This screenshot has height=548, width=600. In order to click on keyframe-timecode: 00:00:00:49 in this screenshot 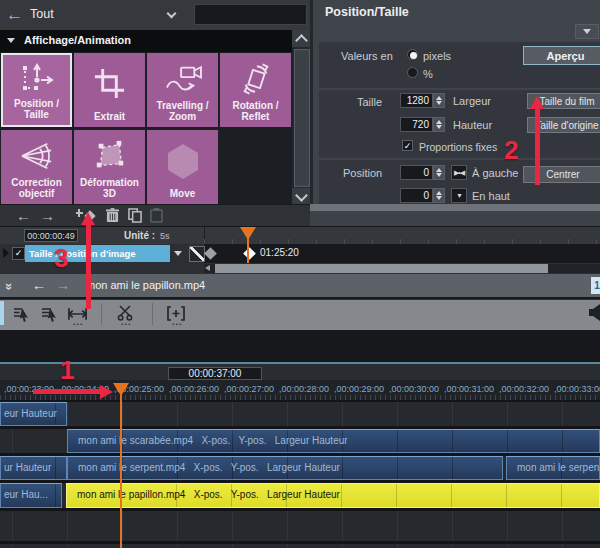, I will do `click(51, 236)`.